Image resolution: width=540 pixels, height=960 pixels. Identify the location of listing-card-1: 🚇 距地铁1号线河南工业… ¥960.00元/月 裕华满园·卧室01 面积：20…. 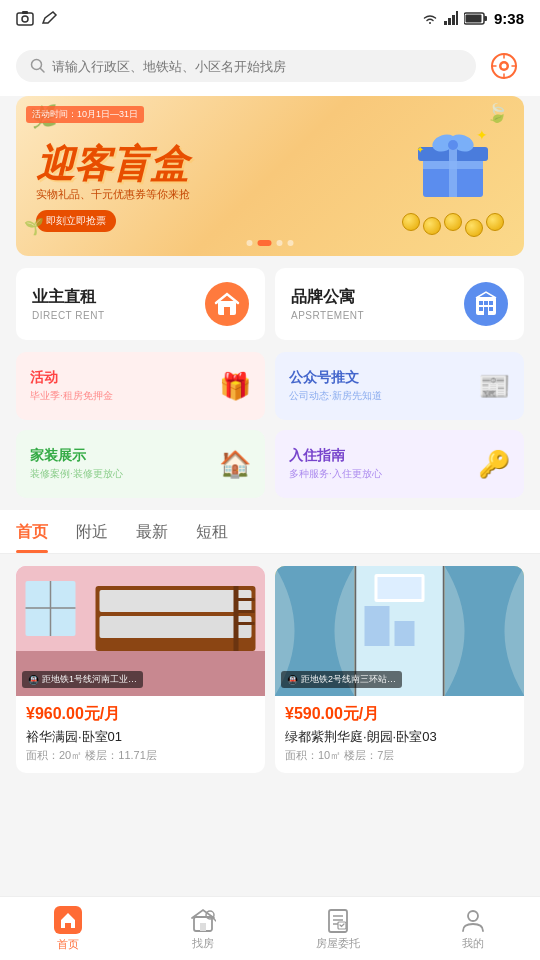
(140, 670).